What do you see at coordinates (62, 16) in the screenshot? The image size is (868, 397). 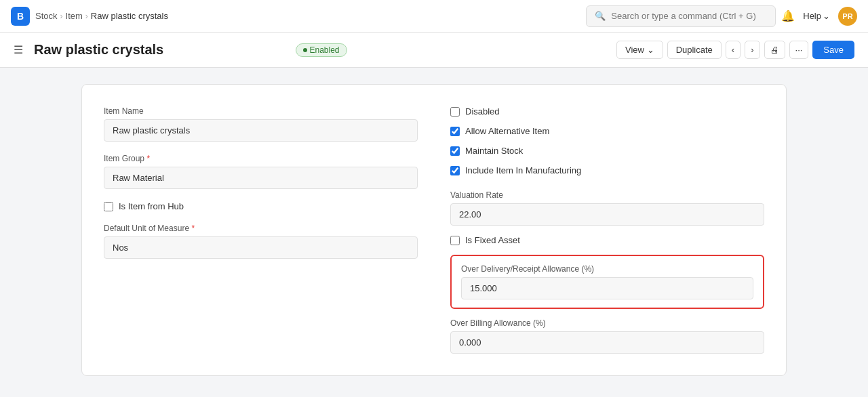 I see `breadcrumb-sep-1: ›` at bounding box center [62, 16].